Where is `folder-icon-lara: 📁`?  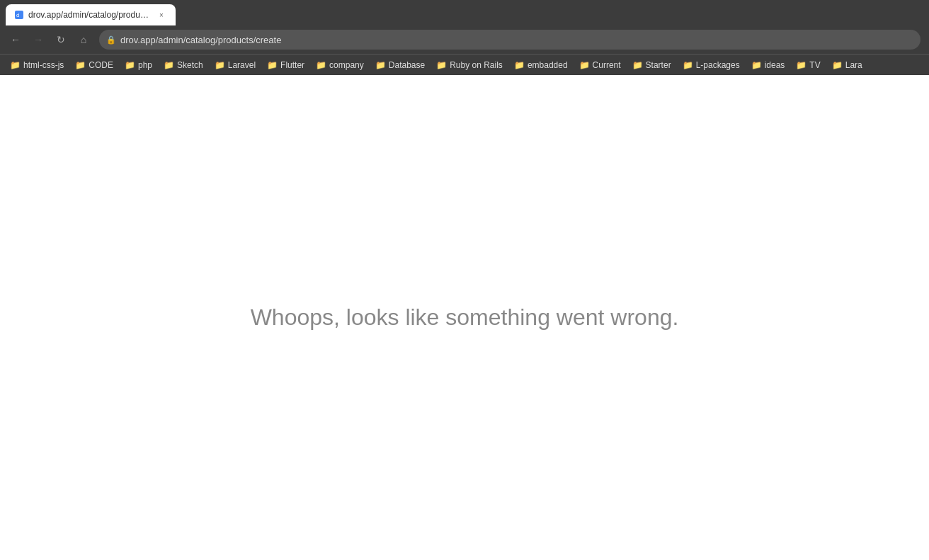
folder-icon-lara: 📁 is located at coordinates (837, 65).